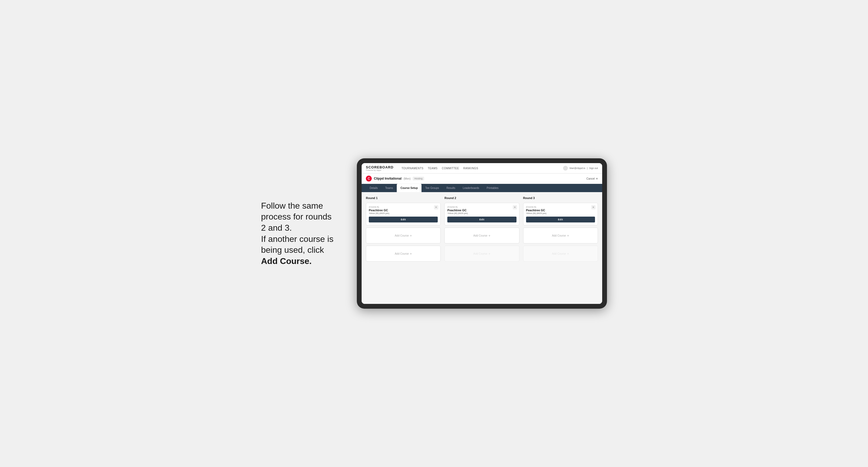  I want to click on round-2-add-course-text: Add Course +, so click(482, 236).